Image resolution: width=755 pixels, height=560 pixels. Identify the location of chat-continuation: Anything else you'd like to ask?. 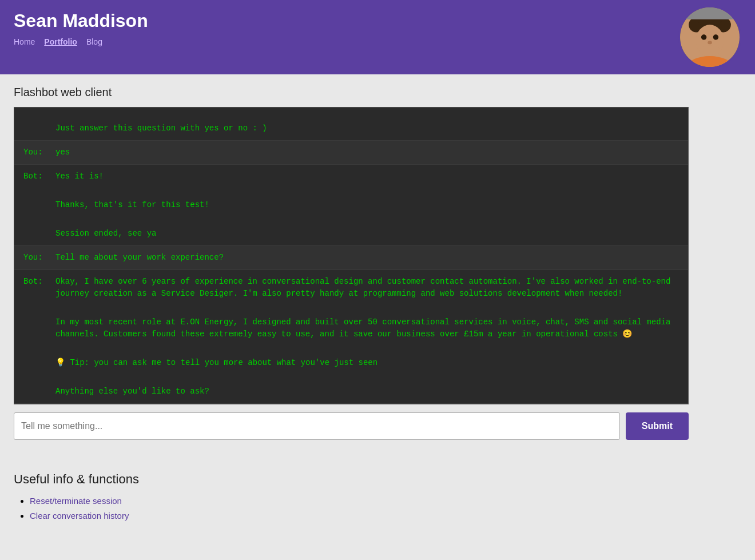
(351, 391).